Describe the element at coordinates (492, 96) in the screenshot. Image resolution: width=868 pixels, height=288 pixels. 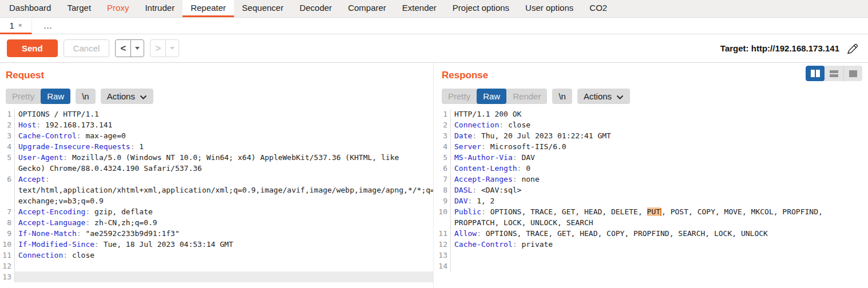
I see `response-tab-raw: Raw` at that location.